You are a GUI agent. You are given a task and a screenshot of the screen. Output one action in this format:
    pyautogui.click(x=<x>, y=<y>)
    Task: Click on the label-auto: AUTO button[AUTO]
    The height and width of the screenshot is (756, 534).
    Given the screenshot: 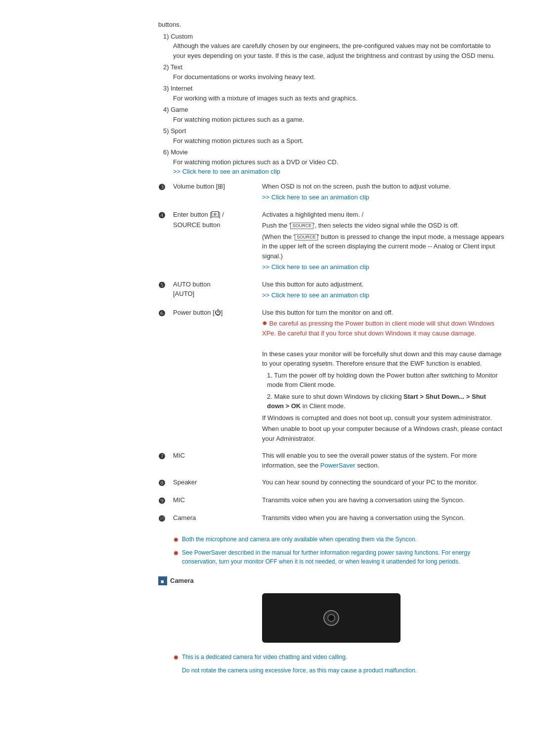 What is the action you would take?
    pyautogui.click(x=218, y=289)
    